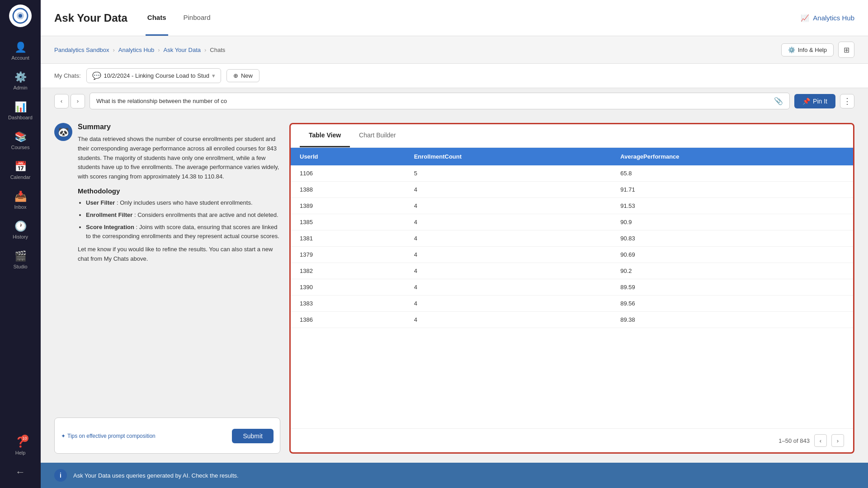 This screenshot has width=868, height=488. Describe the element at coordinates (20, 472) in the screenshot. I see `collapse-icon: ←` at that location.